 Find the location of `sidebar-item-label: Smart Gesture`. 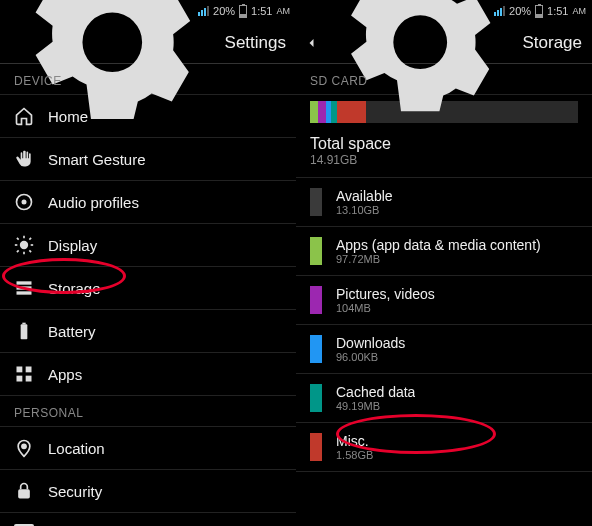

sidebar-item-label: Smart Gesture is located at coordinates (97, 160).